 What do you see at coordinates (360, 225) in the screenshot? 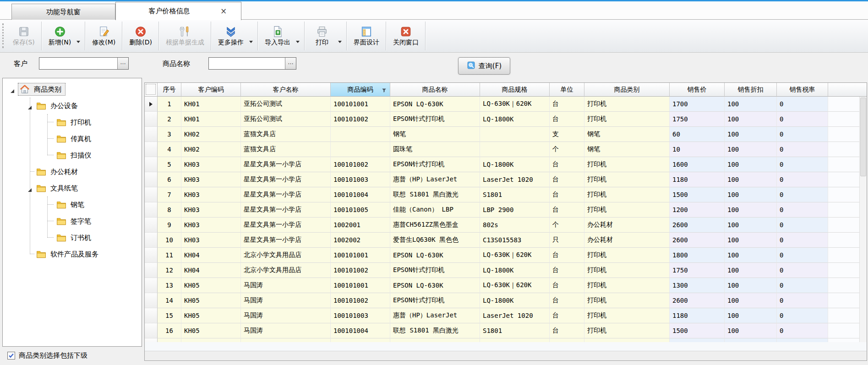
I see `table-cell: 1002001` at bounding box center [360, 225].